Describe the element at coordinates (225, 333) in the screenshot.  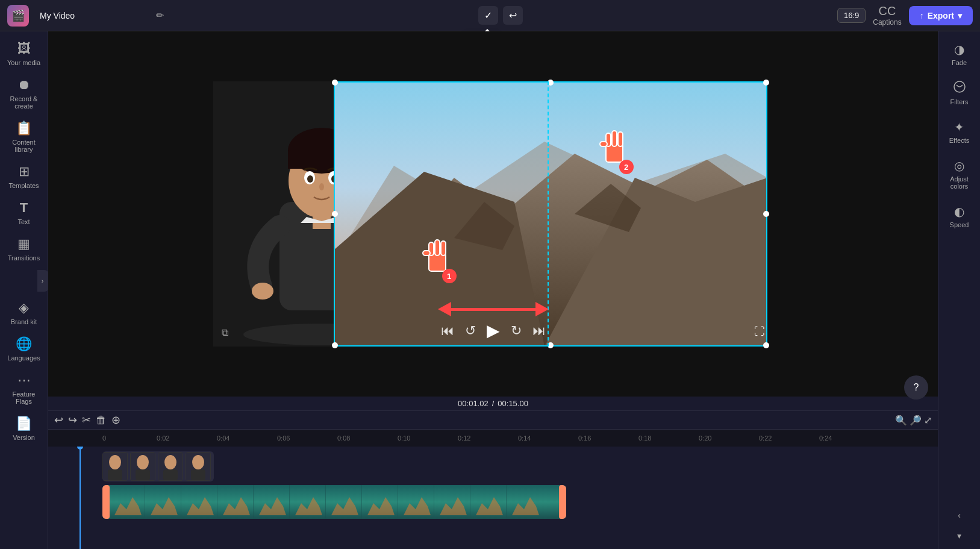
I see `pip-button: ⧉` at that location.